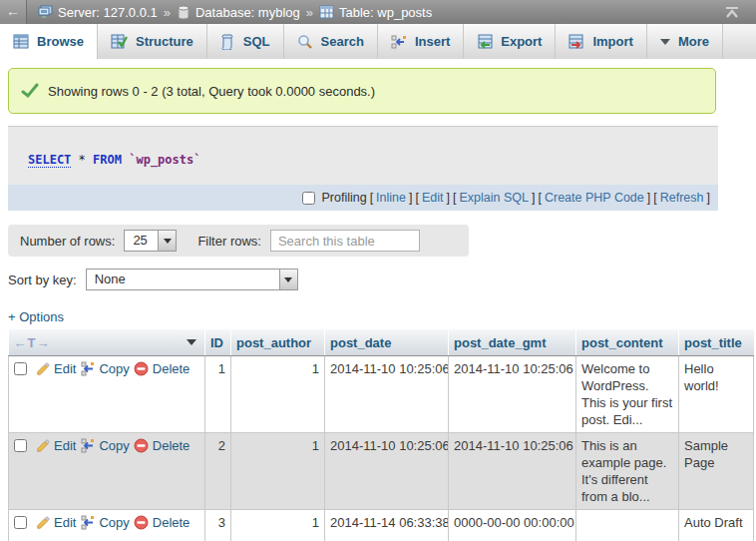 This screenshot has height=541, width=756. Describe the element at coordinates (120, 42) in the screenshot. I see `structure-icon` at that location.